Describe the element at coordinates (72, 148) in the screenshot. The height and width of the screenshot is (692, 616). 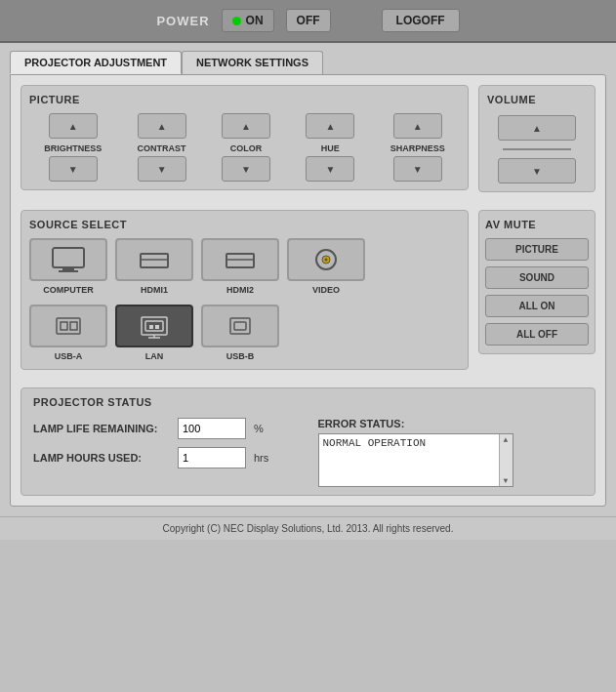
I see `brightness-label: BRIGHTNESS` at that location.